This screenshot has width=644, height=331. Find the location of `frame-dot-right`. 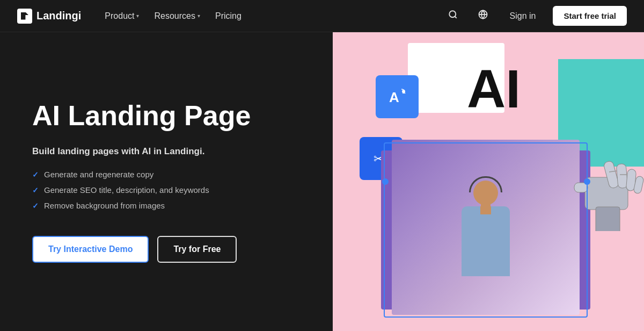

frame-dot-right is located at coordinates (587, 182).